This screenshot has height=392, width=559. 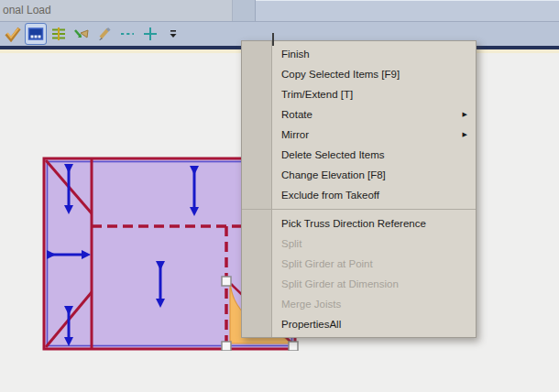 I want to click on menu-item-merge-joists: Merge Joists, so click(x=374, y=304).